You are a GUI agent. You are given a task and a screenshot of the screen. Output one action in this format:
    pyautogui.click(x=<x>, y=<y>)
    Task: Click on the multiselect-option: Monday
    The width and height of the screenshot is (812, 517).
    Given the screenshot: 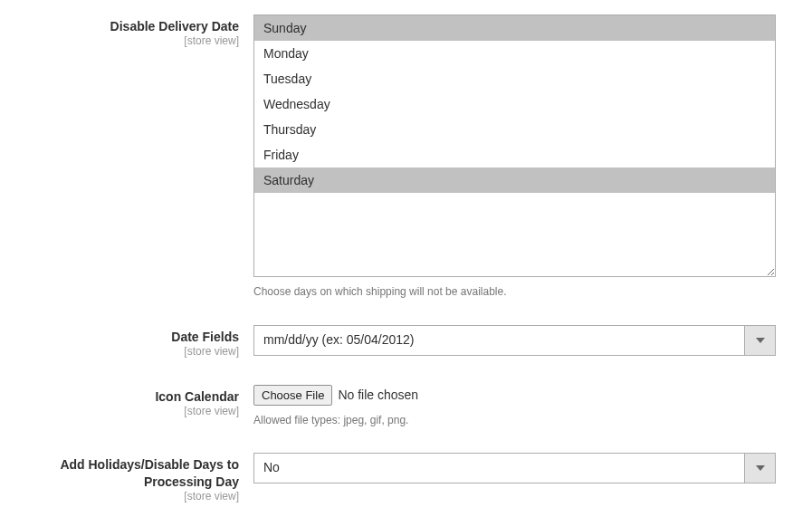 What is the action you would take?
    pyautogui.click(x=514, y=53)
    